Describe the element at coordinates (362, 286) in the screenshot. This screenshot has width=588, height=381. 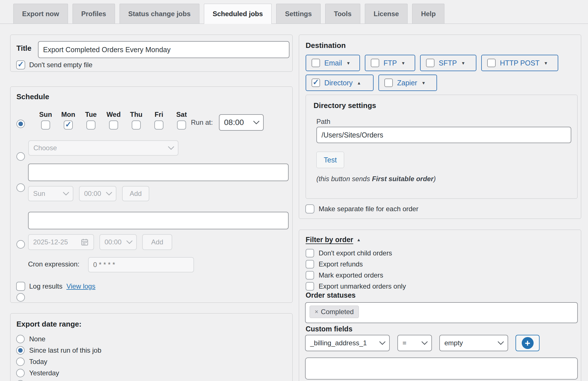
I see `unmarked-only-label: Export unmarked orders only` at that location.